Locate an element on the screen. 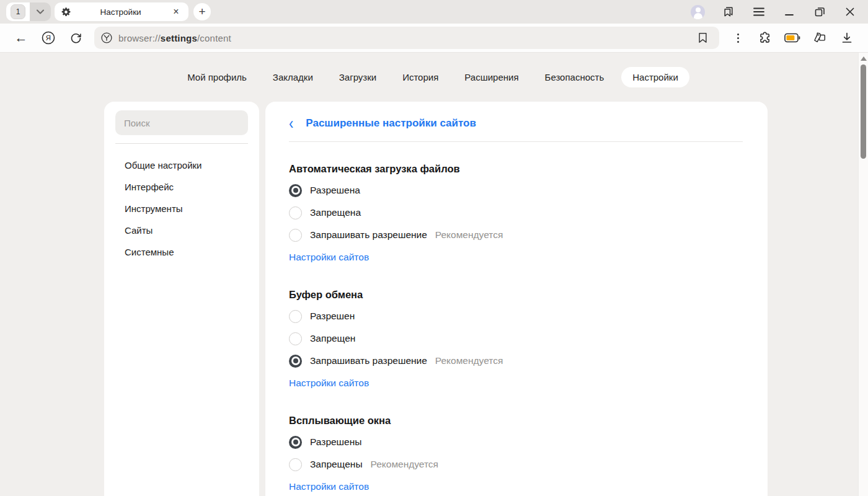 Image resolution: width=868 pixels, height=496 pixels. reload-button is located at coordinates (76, 38).